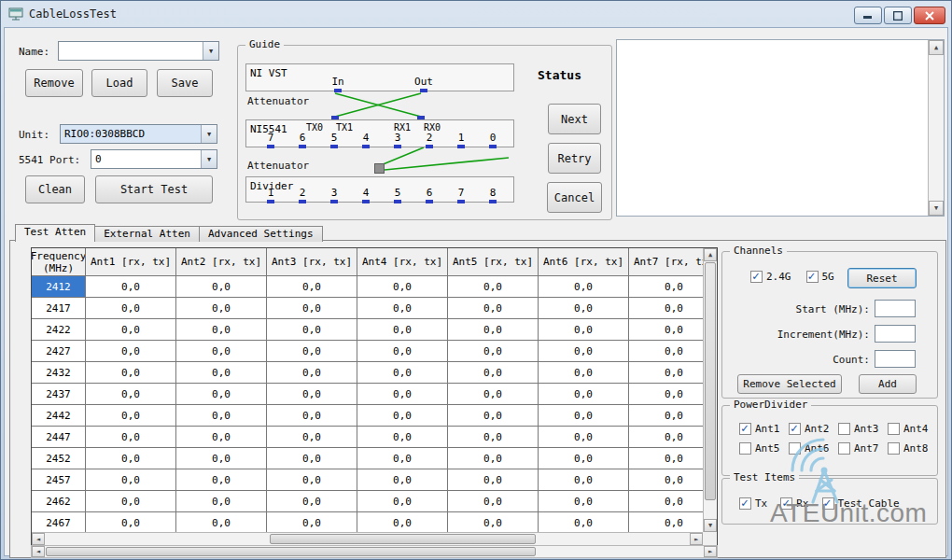  Describe the element at coordinates (55, 233) in the screenshot. I see `tab-test-atten: Test Atten` at that location.